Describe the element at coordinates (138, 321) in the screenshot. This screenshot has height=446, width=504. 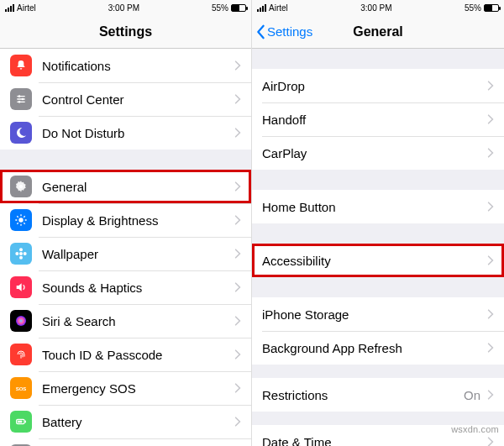
I see `row-label: Siri & Search` at that location.